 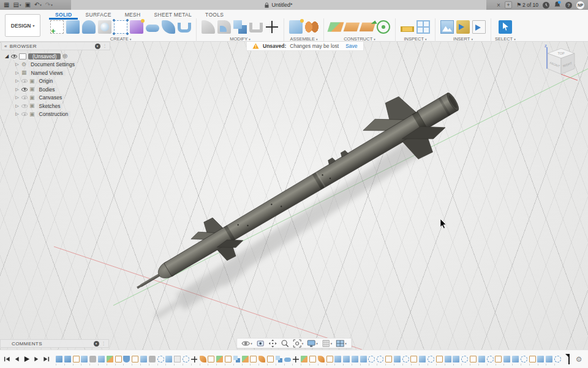 I want to click on primitive-icon, so click(x=105, y=27).